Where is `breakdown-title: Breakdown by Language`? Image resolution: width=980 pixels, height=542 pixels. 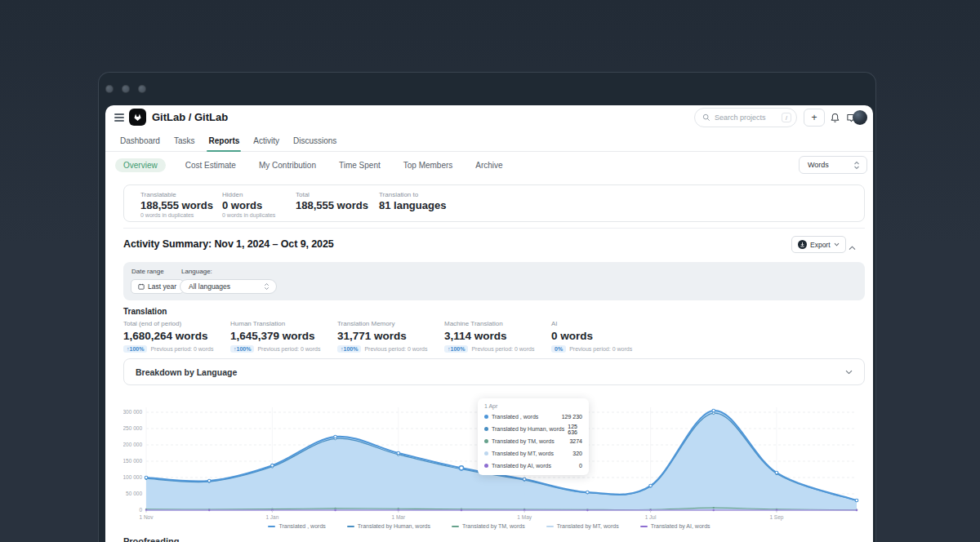
breakdown-title: Breakdown by Language is located at coordinates (490, 372).